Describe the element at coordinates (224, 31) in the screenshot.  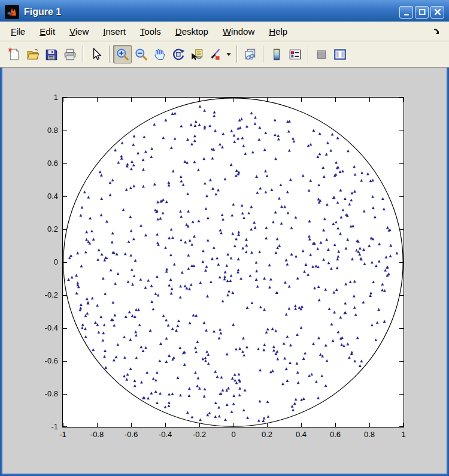
I see `menu-bar: File Edit View Insert Tools Desktop Wind…` at that location.